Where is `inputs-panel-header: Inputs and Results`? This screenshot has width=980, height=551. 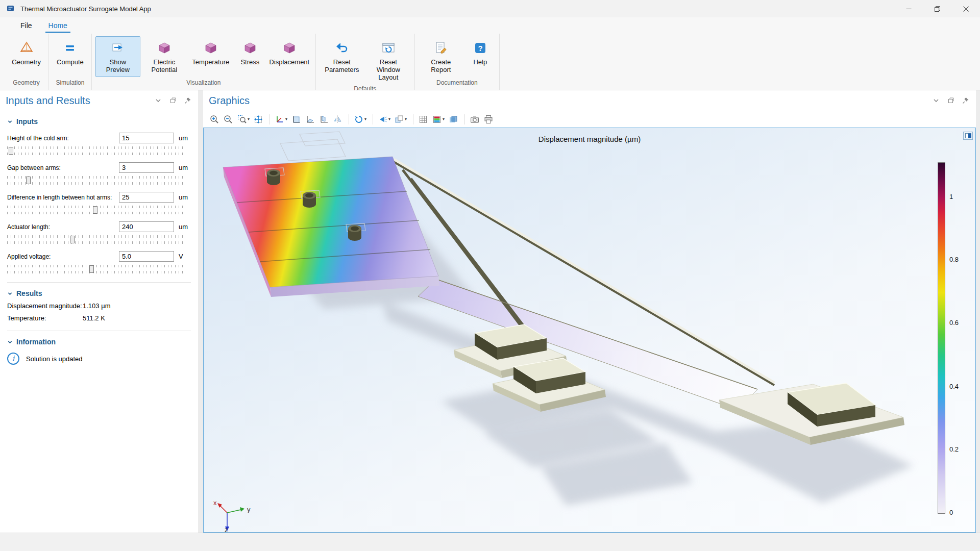 inputs-panel-header: Inputs and Results is located at coordinates (99, 101).